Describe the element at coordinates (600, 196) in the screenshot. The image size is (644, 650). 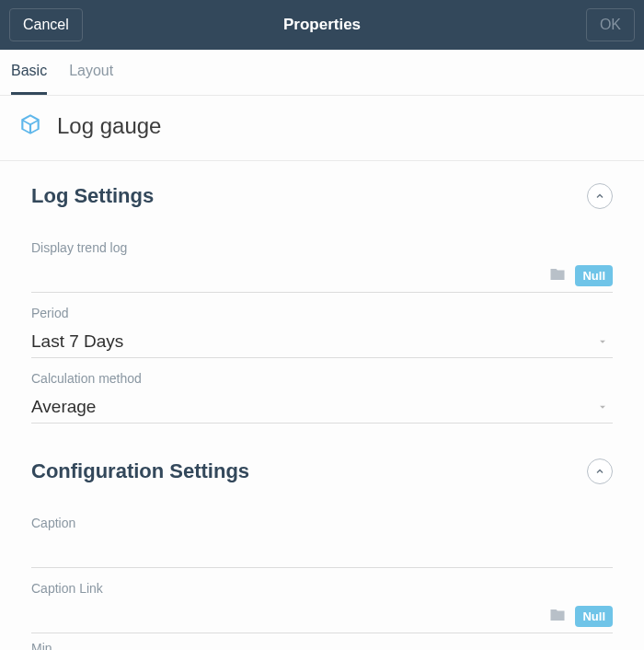
I see `collapse-toggle-log-settings` at that location.